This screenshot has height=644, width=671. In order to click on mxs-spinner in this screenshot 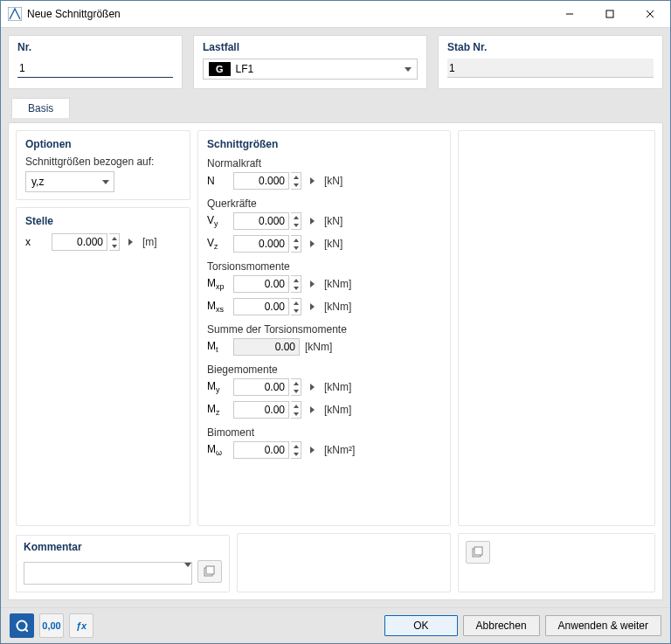, I will do `click(296, 307)`.